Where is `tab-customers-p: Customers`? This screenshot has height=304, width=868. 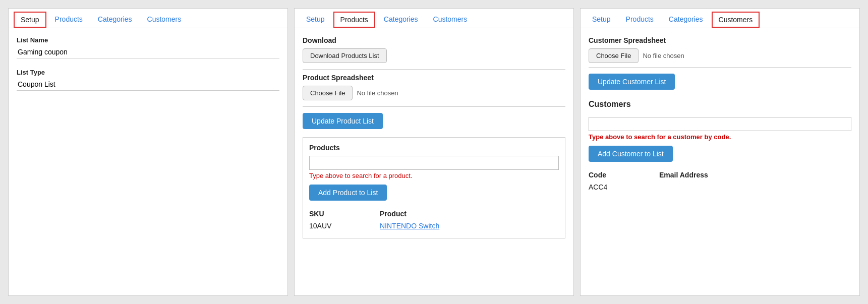
tab-customers-p: Customers is located at coordinates (450, 20).